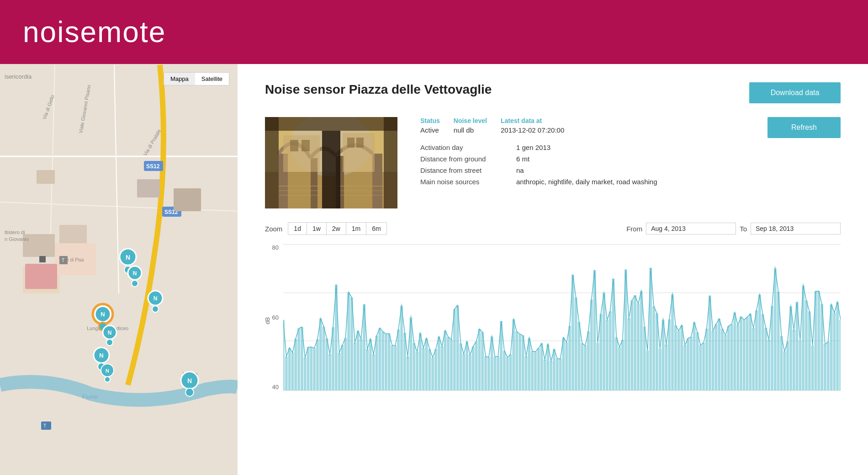 Image resolution: width=868 pixels, height=475 pixels. What do you see at coordinates (743, 229) in the screenshot?
I see `to-label: To` at bounding box center [743, 229].